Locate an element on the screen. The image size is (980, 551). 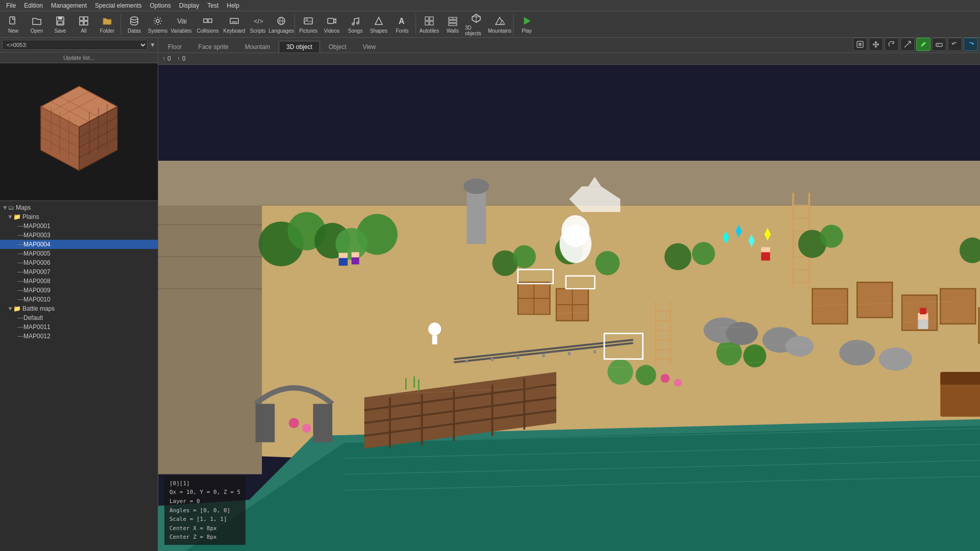
tree-map0003: — MAP0003 is located at coordinates (79, 235).